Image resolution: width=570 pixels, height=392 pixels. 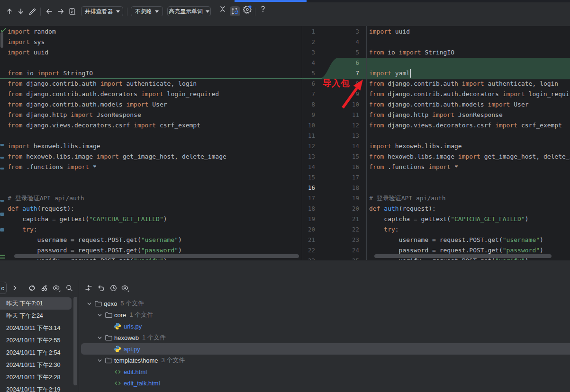 I want to click on file-name: urls.py, so click(x=133, y=326).